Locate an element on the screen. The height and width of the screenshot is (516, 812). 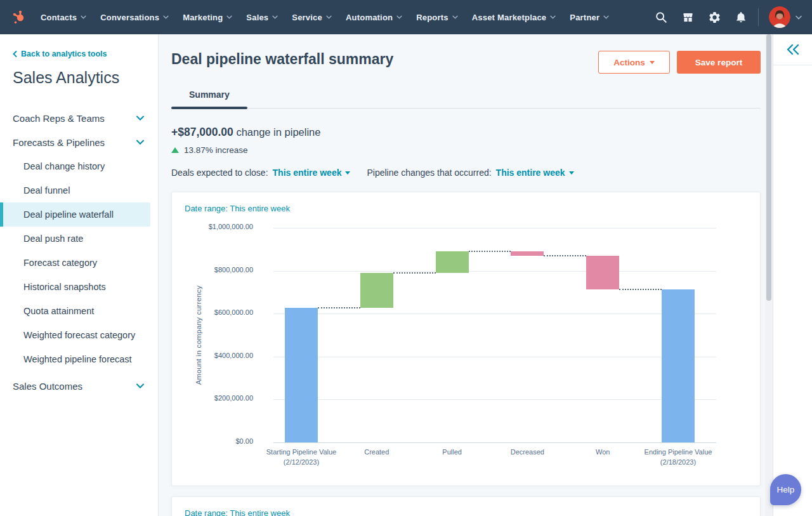
waterfall-bar-ending-pipeline-value-2-18-2023 is located at coordinates (678, 366).